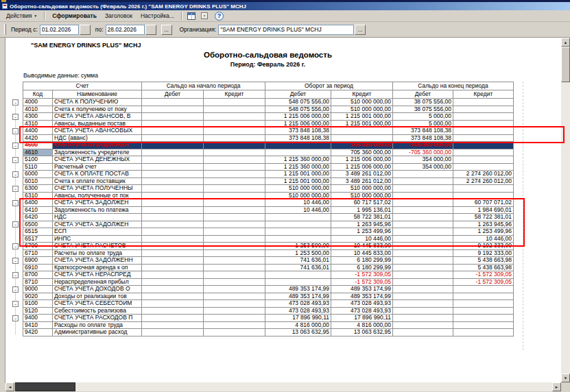 The image size is (570, 392). Describe the element at coordinates (269, 174) in the screenshot. I see `account-group-row: 6000СЧЕТА К ОПЛАТЕ ПОСТАВ1 215 001 000,0…` at that location.